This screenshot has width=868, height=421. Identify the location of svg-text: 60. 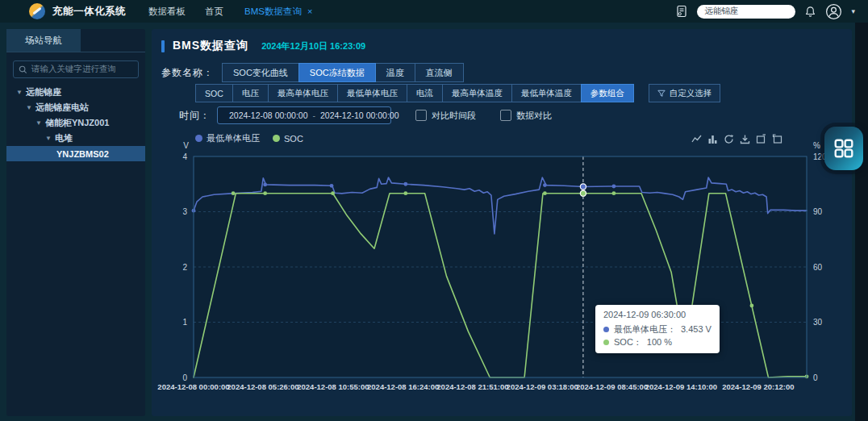
(818, 268).